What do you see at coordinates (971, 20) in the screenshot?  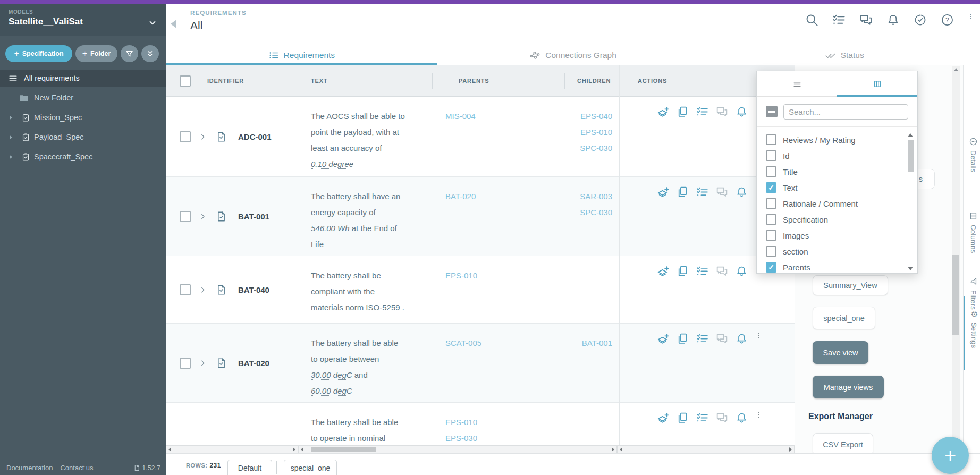 I see `more-kebab-icon` at bounding box center [971, 20].